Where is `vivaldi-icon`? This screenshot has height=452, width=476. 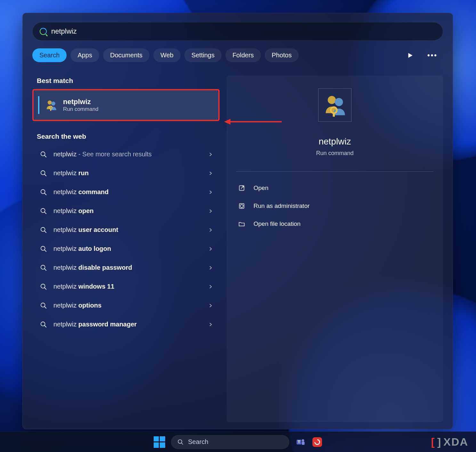 vivaldi-icon is located at coordinates (317, 442).